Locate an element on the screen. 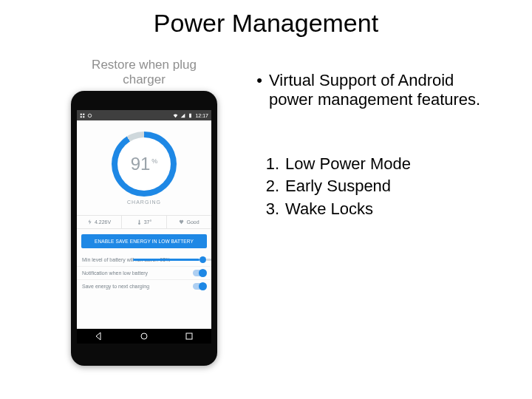 This screenshot has width=532, height=399. list-text-1: Low Power Mode is located at coordinates (348, 164).